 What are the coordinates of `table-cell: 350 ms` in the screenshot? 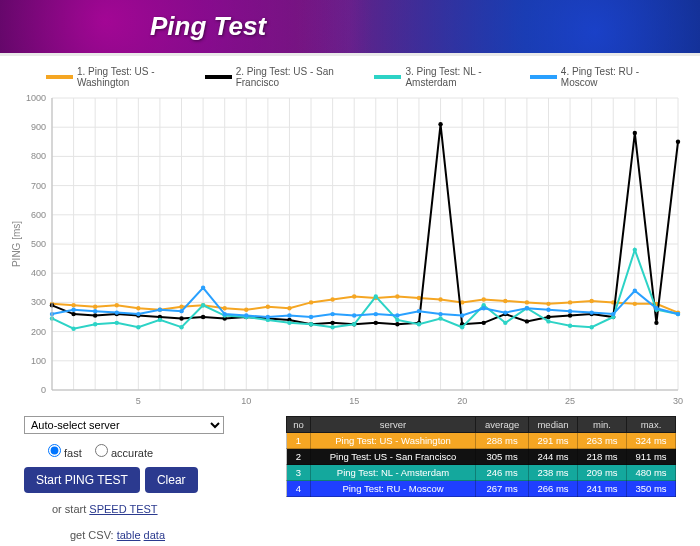 It's located at (652, 489).